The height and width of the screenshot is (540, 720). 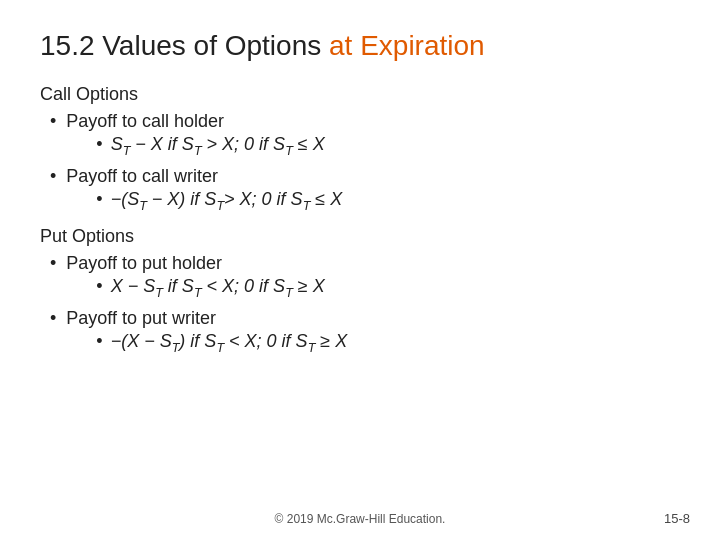 What do you see at coordinates (230, 343) in the screenshot?
I see `put-formula-2: −(X − ST) if ST < X; 0 if ST ≥ X` at bounding box center [230, 343].